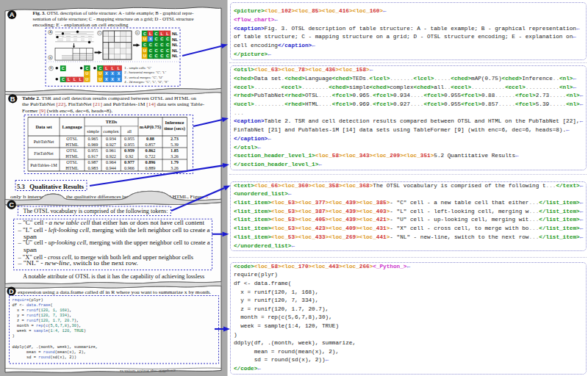 This screenshot has height=376, width=588. I want to click on svg-text: ression using the ggplot2, so click(148, 370).